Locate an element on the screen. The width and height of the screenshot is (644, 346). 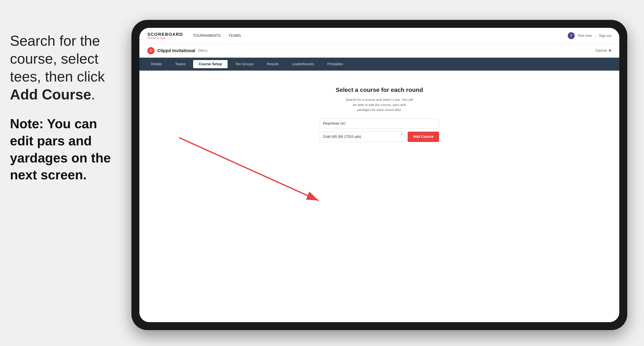
tab-course-setup: Course Setup is located at coordinates (210, 64).